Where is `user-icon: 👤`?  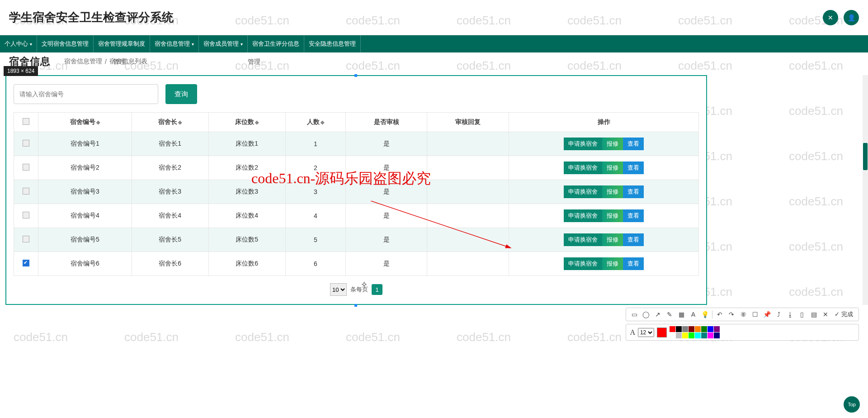 user-icon: 👤 is located at coordinates (851, 18).